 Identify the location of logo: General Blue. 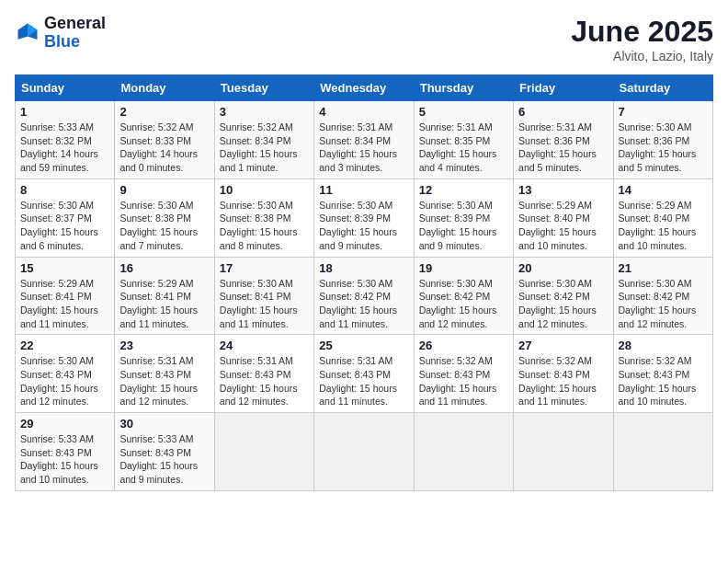
(61, 33).